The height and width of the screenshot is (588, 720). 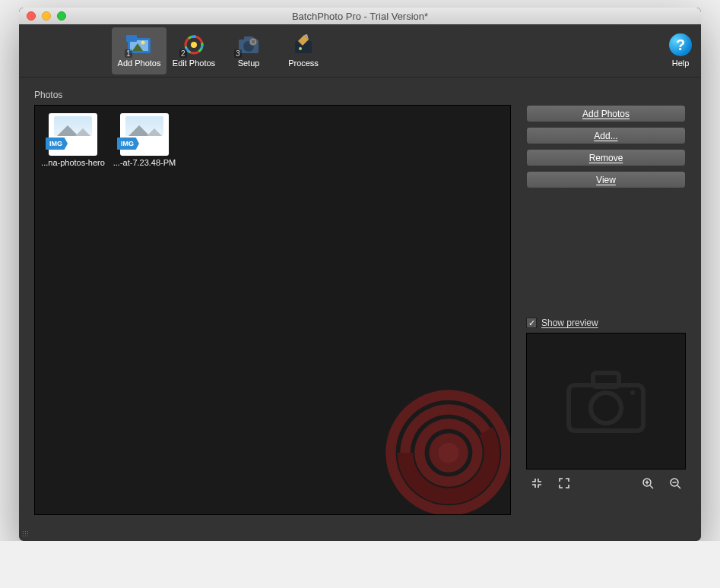 I want to click on button-label: Remove, so click(x=607, y=158).